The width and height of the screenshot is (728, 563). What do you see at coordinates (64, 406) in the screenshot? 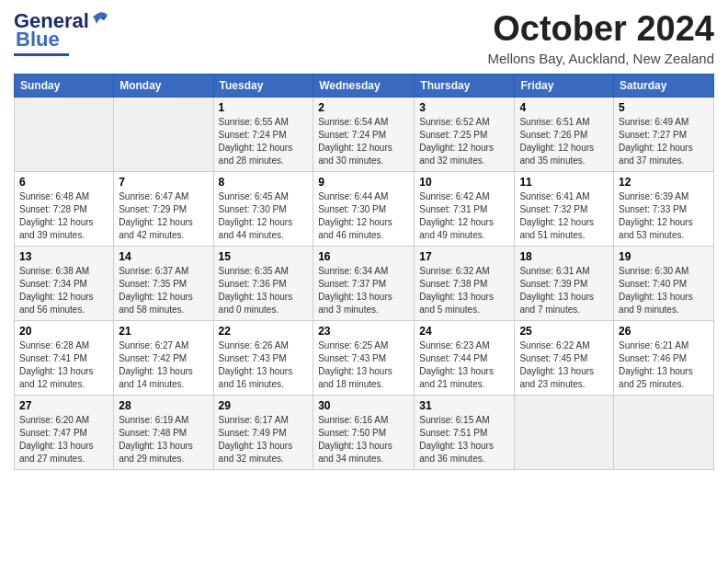
I see `day-number: 27` at bounding box center [64, 406].